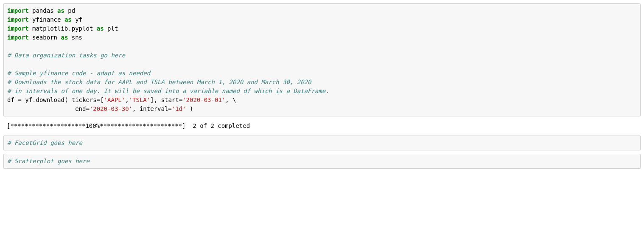  What do you see at coordinates (113, 28) in the screenshot?
I see `alias: plt` at bounding box center [113, 28].